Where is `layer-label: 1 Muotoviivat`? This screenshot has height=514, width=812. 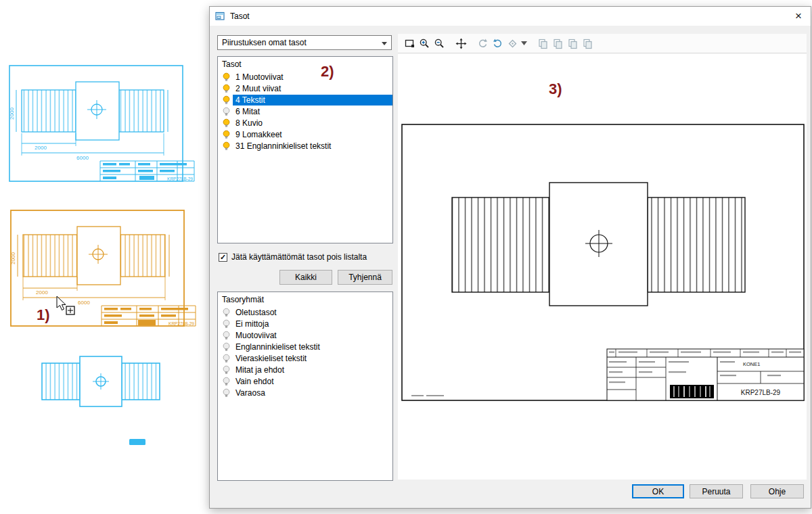 layer-label: 1 Muotoviivat is located at coordinates (313, 77).